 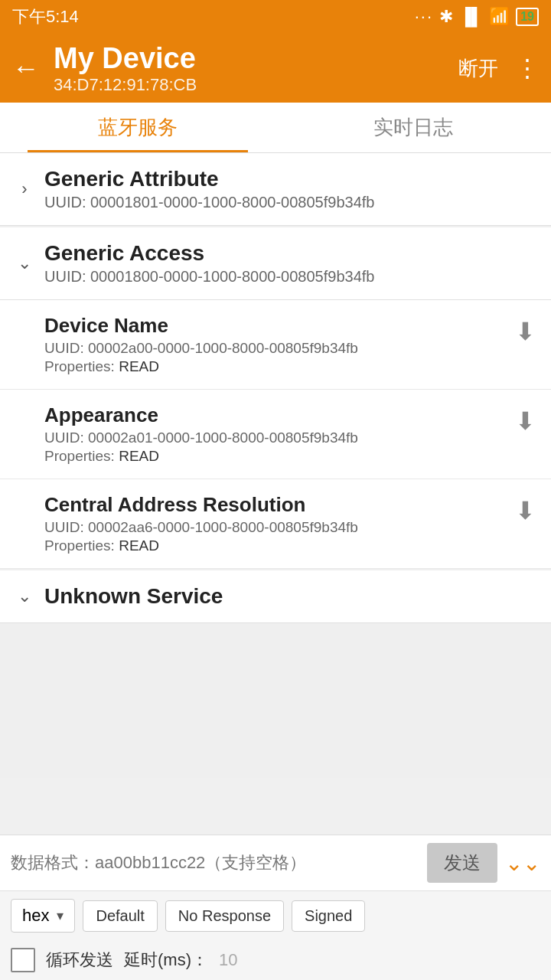 I want to click on expand-icon-generic-attribute: ›, so click(x=24, y=189).